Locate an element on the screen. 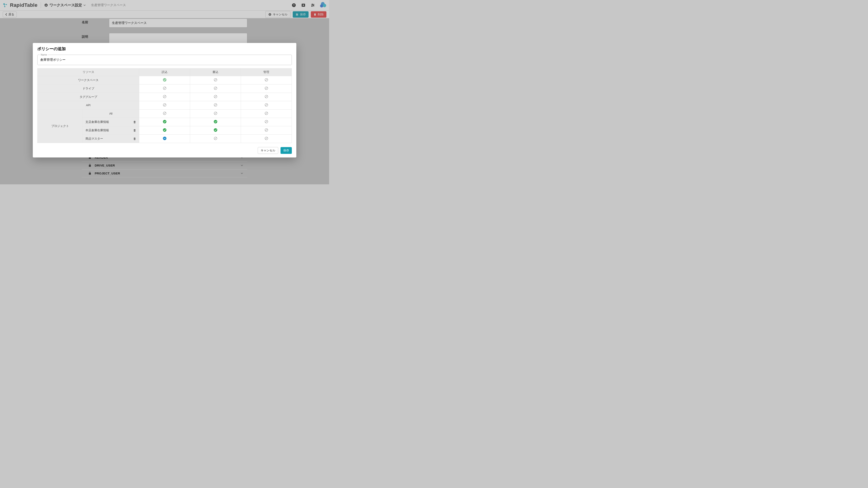  modal-save-button: 保存 is located at coordinates (286, 151).